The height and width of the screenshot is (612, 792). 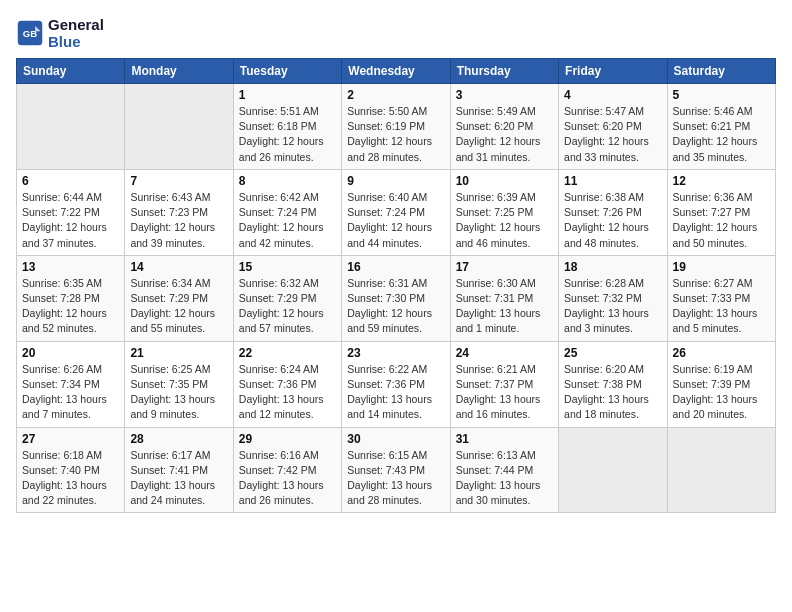 I want to click on calendar-cell: 21Sunrise: 6:25 AMSunset: 7:35 PMDayligh…, so click(x=179, y=384).